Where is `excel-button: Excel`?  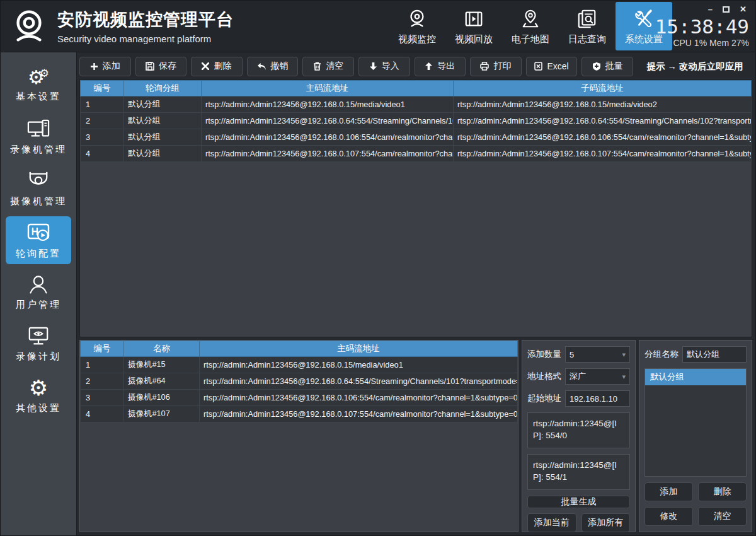
excel-button: Excel is located at coordinates (552, 67).